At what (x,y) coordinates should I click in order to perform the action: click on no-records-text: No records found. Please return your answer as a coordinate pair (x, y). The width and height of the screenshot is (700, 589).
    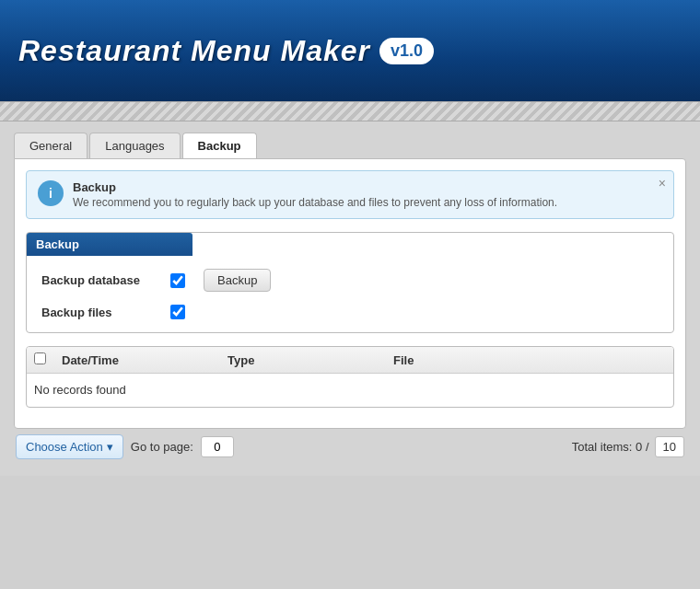
    Looking at the image, I should click on (350, 390).